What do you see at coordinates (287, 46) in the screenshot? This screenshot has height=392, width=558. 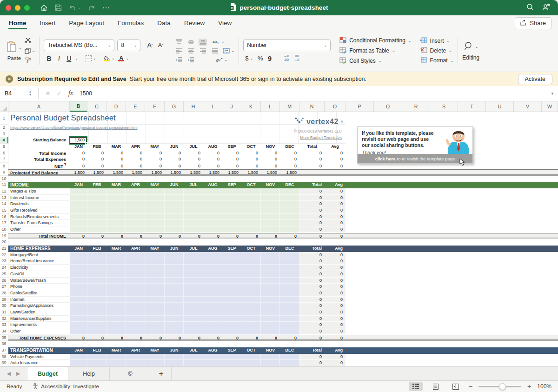 I see `number-format-select: Number⌄` at bounding box center [287, 46].